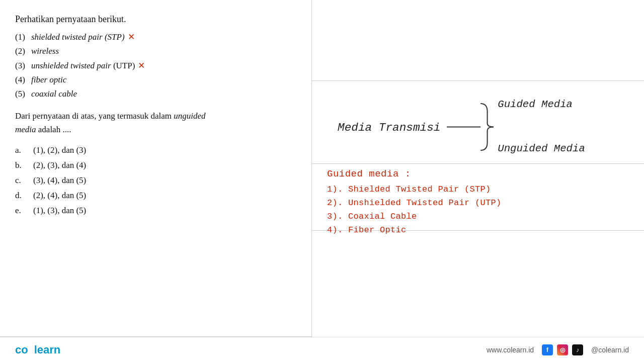 This screenshot has height=362, width=644. I want to click on ans-text-d: (2), (4), dan (5), so click(59, 196).